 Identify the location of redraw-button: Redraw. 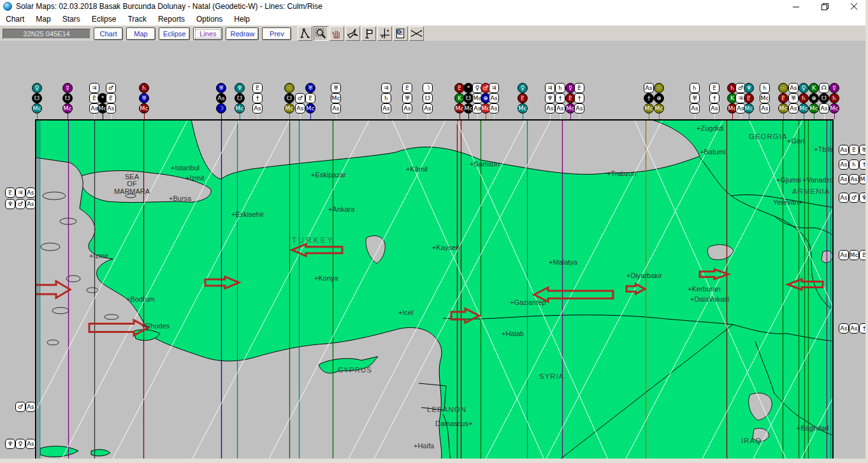
(242, 34).